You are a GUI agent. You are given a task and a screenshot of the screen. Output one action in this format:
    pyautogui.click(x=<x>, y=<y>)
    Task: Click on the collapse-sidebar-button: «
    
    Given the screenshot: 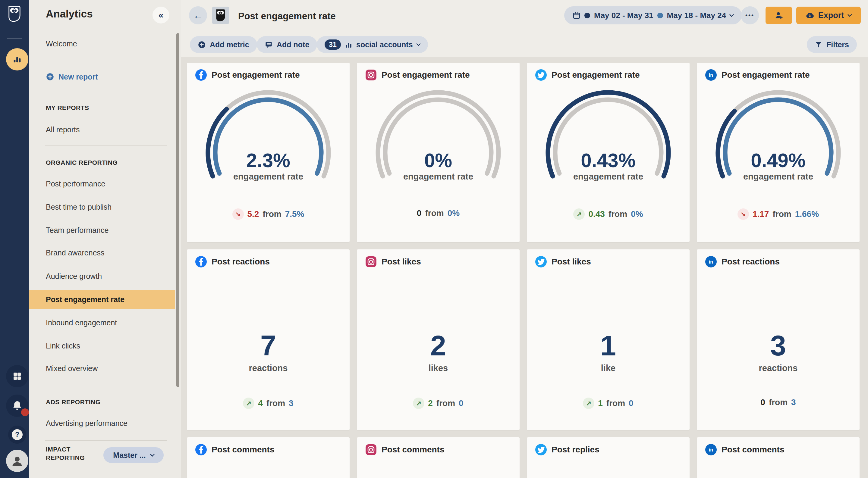 What is the action you would take?
    pyautogui.click(x=161, y=15)
    